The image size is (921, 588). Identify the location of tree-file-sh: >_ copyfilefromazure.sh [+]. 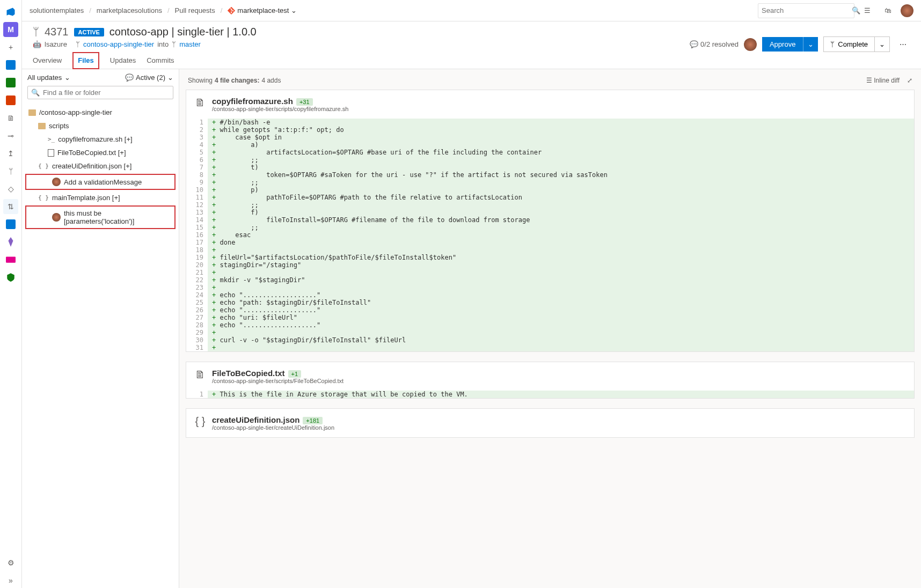
(100, 139).